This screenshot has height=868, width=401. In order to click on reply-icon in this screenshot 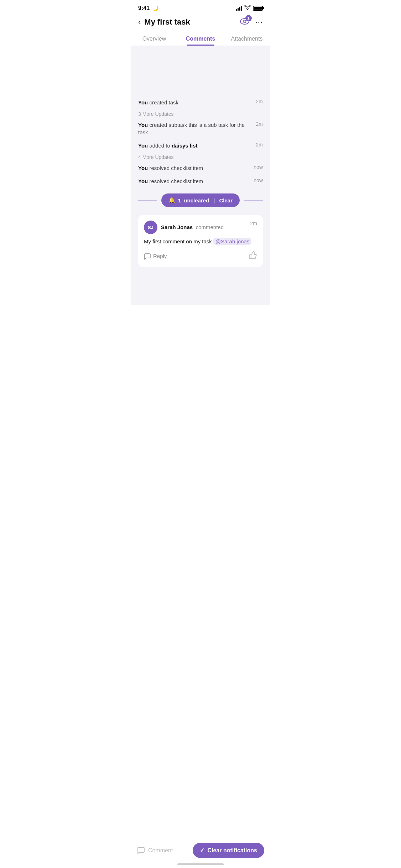, I will do `click(147, 256)`.